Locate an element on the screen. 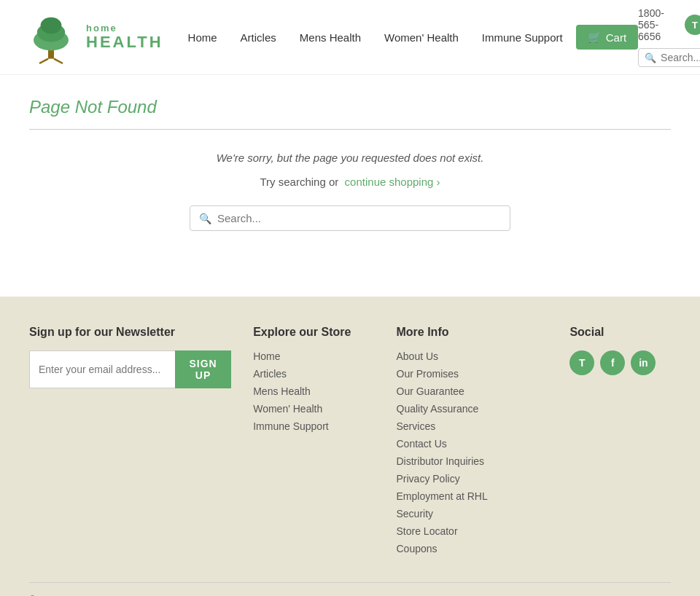 This screenshot has height=596, width=700. footer-explore-section: Explore our Store Home Articles Mens Hea… is located at coordinates (314, 443).